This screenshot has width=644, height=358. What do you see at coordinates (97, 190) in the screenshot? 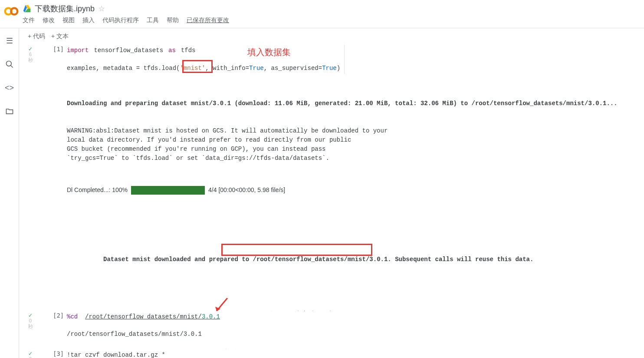
I see `progress-label: Dl Completed...: 100%` at bounding box center [97, 190].